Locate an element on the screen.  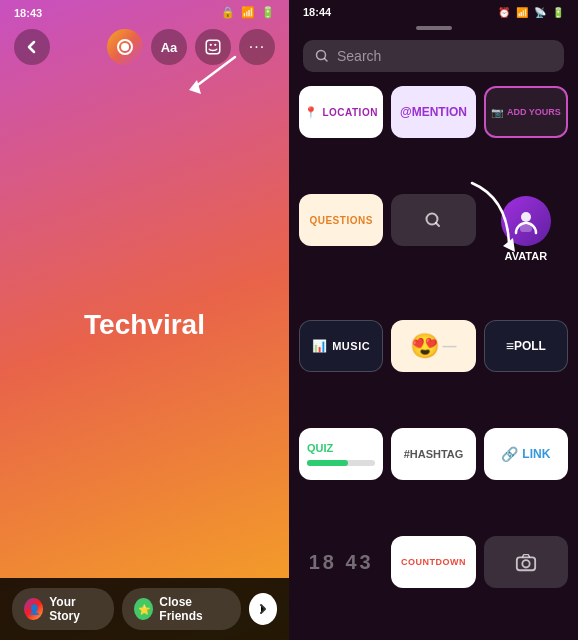
text-button: Aa is located at coordinates (169, 47).